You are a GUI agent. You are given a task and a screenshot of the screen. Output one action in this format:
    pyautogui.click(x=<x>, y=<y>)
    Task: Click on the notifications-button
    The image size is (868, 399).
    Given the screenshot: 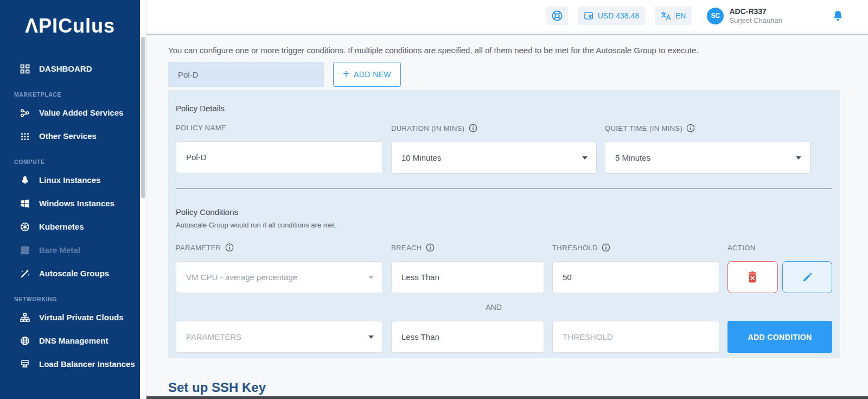 What is the action you would take?
    pyautogui.click(x=838, y=16)
    